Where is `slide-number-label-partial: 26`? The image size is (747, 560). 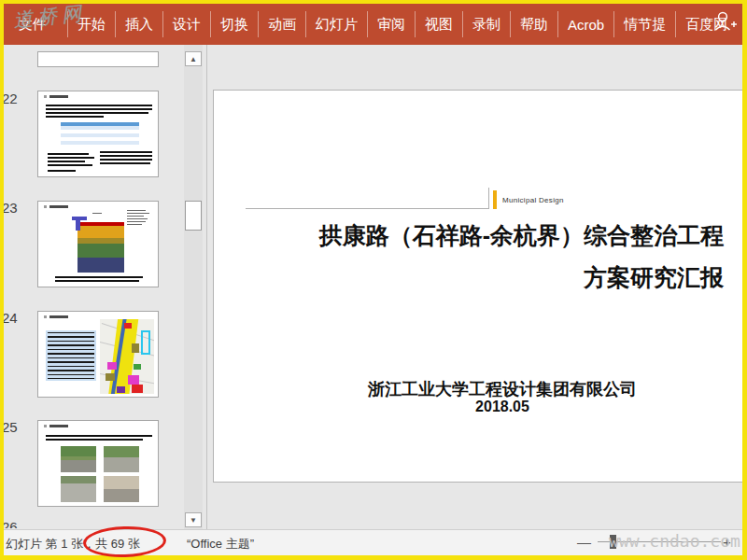
slide-number-label-partial: 26 is located at coordinates (18, 524).